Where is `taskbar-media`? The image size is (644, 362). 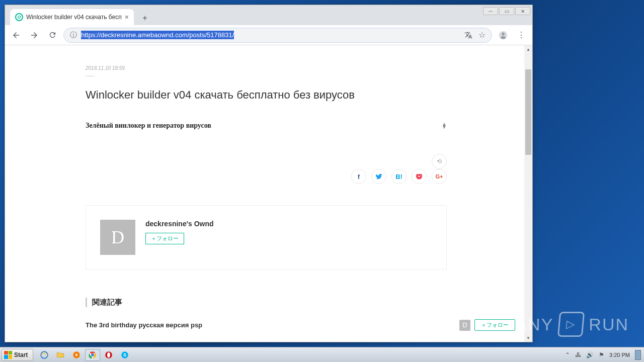 taskbar-media is located at coordinates (76, 355).